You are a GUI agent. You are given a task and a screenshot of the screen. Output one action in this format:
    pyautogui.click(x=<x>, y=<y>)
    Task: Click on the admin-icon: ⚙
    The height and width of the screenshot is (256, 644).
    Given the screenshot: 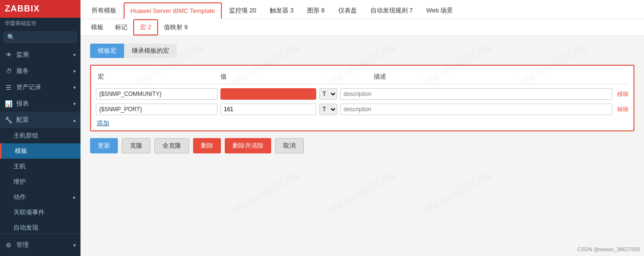 What is the action you would take?
    pyautogui.click(x=9, y=245)
    